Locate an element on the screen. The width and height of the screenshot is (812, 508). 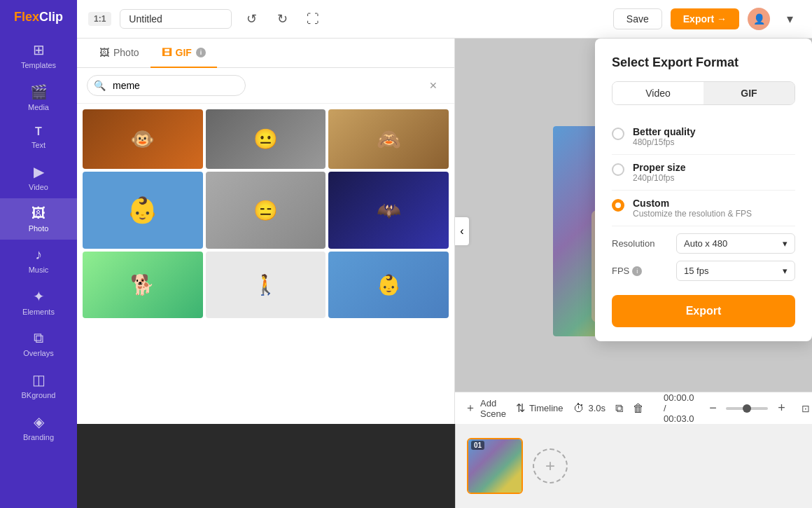
delete-icon: 🗑 is located at coordinates (638, 409).